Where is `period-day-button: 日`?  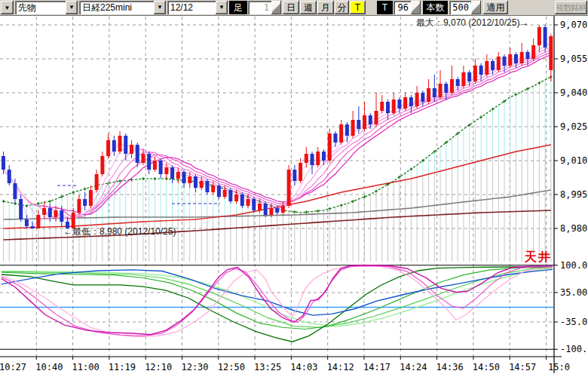
period-day-button: 日 is located at coordinates (291, 8).